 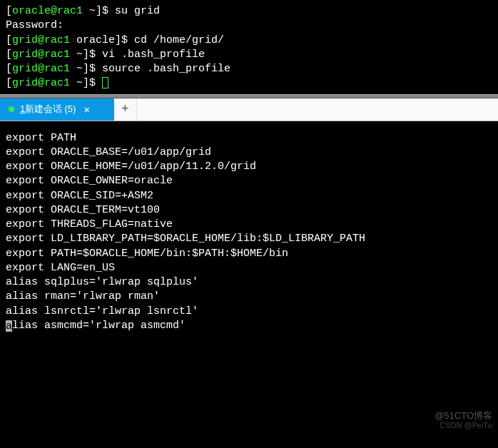 What do you see at coordinates (9, 326) in the screenshot?
I see `cursor-icon: a` at bounding box center [9, 326].